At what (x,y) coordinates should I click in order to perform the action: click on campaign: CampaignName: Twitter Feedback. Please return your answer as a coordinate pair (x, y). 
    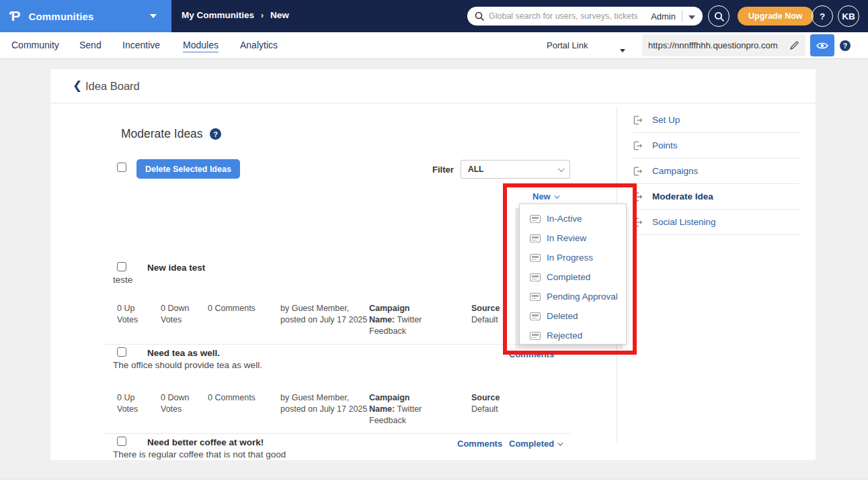
    Looking at the image, I should click on (401, 320).